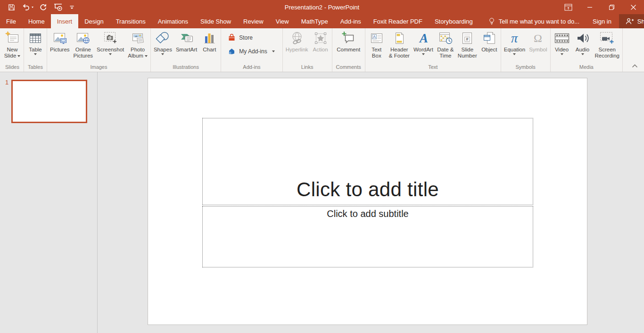 The image size is (644, 333). Describe the element at coordinates (209, 46) in the screenshot. I see `chart-button: Chart` at that location.